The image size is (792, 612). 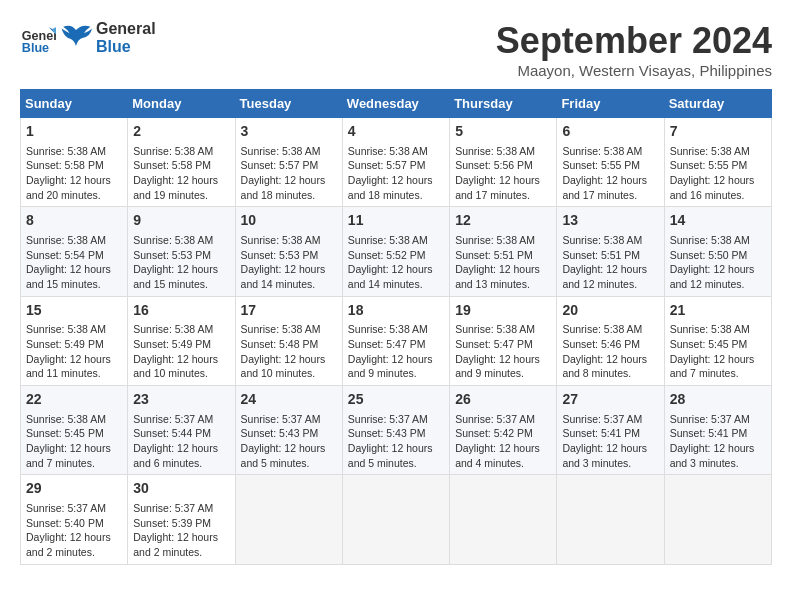 What do you see at coordinates (289, 400) in the screenshot?
I see `day-number: 24` at bounding box center [289, 400].